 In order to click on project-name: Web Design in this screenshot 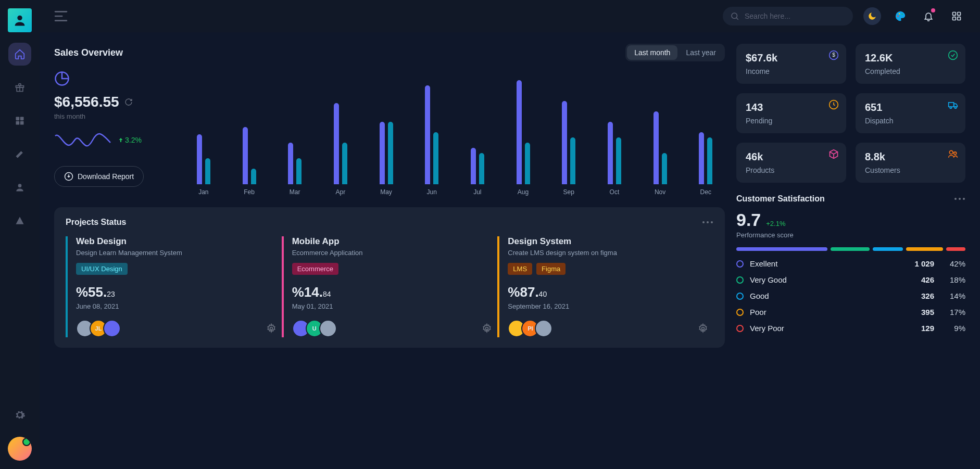, I will do `click(176, 242)`.